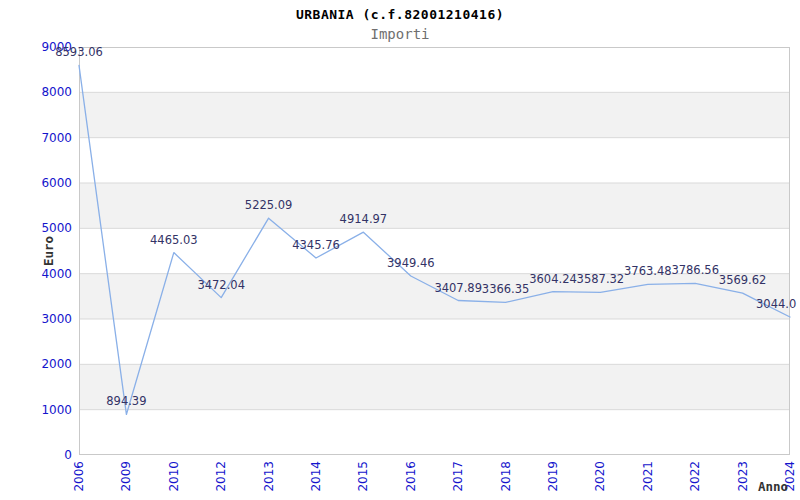  Describe the element at coordinates (126, 476) in the screenshot. I see `x-tick-label: 2009` at that location.